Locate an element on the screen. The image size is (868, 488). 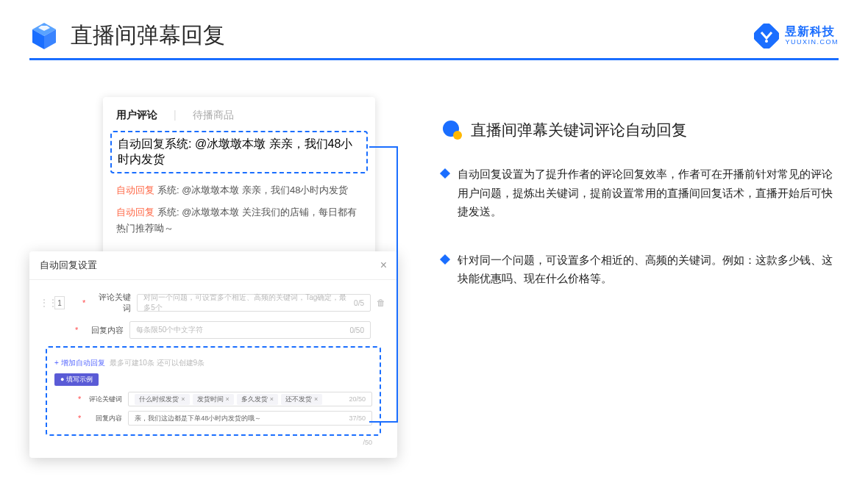
highlighted-comment: 自动回复系统: @冰墩墩本墩 亲亲，我们48小时内发货 is located at coordinates (239, 152).